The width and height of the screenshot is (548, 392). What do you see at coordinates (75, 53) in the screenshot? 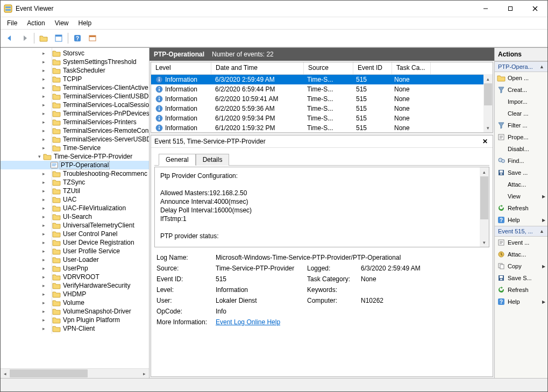
I see `tree-item: Storsvc` at bounding box center [75, 53].